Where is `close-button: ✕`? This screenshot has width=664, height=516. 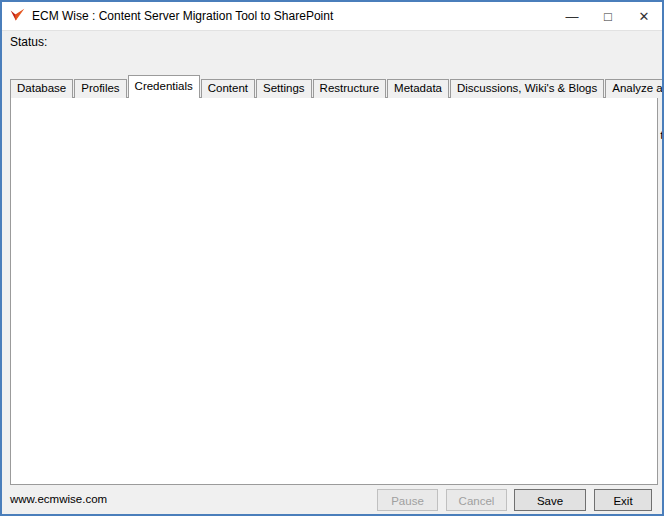 close-button: ✕ is located at coordinates (644, 16).